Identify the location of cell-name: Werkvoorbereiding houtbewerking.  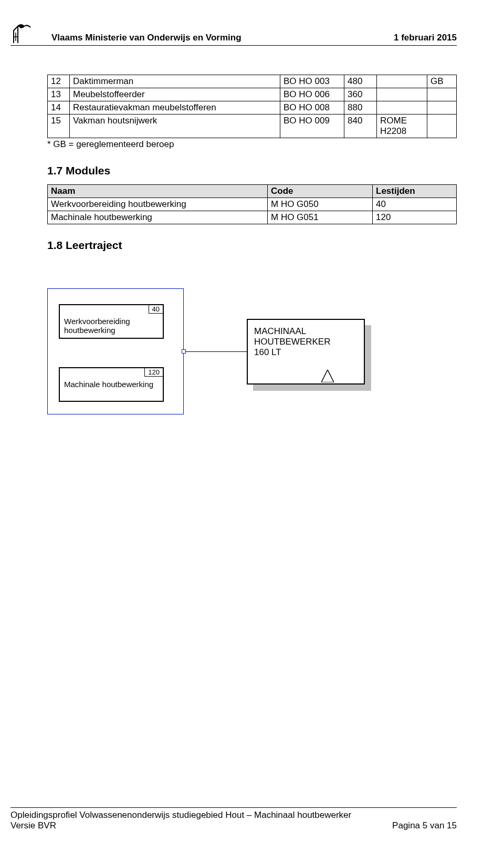
(158, 205).